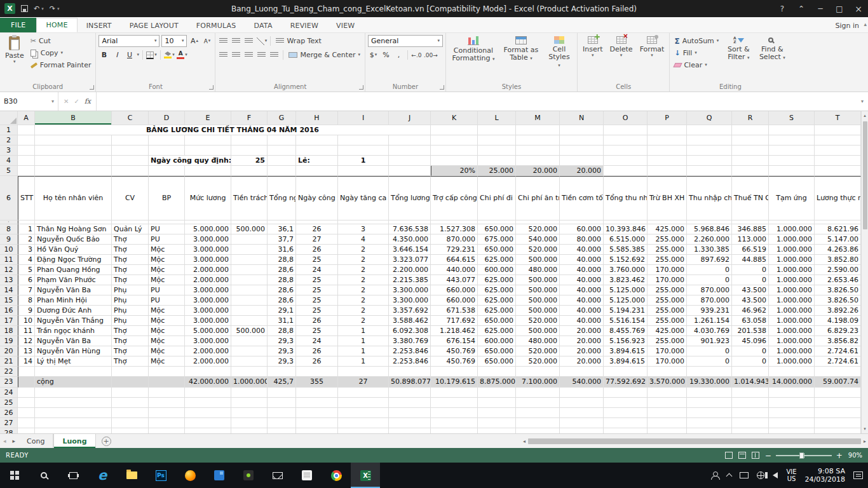 This screenshot has height=488, width=868. What do you see at coordinates (625, 331) in the screenshot?
I see `data-cell: 8.455.769` at bounding box center [625, 331].